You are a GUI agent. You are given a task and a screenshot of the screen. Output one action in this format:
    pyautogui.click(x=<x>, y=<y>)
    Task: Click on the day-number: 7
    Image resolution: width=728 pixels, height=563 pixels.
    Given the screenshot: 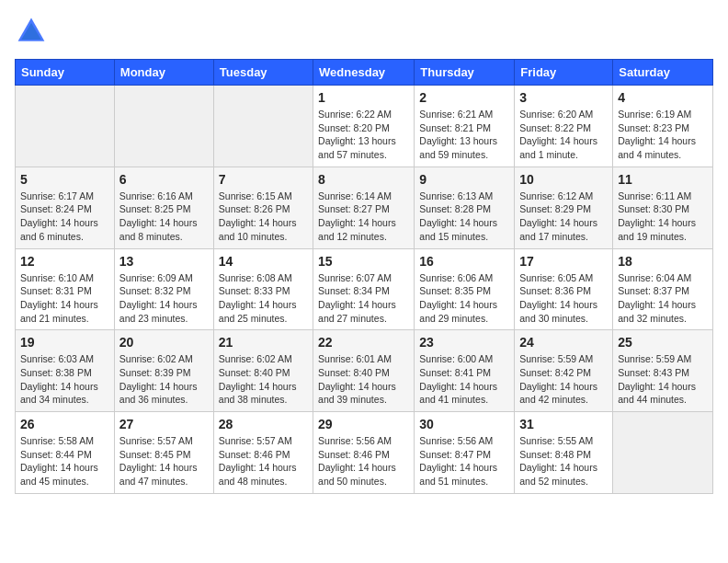 What is the action you would take?
    pyautogui.click(x=263, y=179)
    